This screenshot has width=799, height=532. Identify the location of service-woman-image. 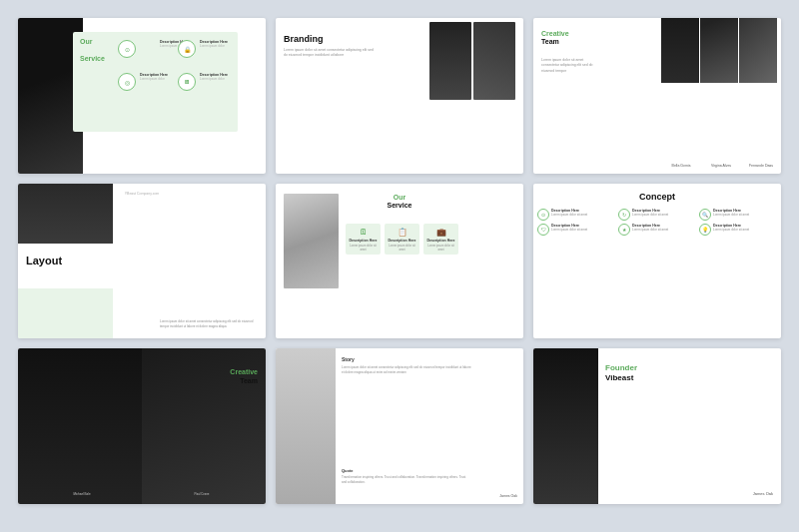
(312, 242).